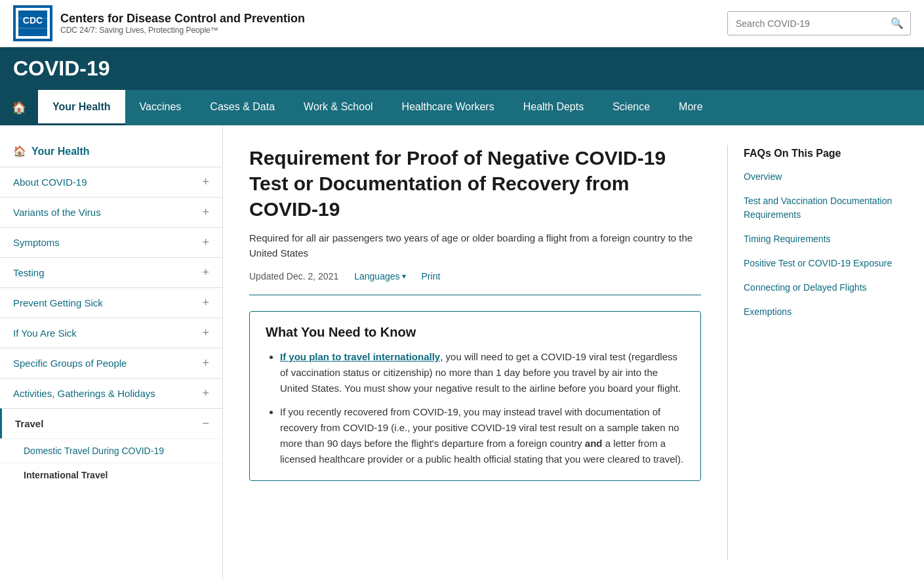  I want to click on search-input, so click(806, 24).